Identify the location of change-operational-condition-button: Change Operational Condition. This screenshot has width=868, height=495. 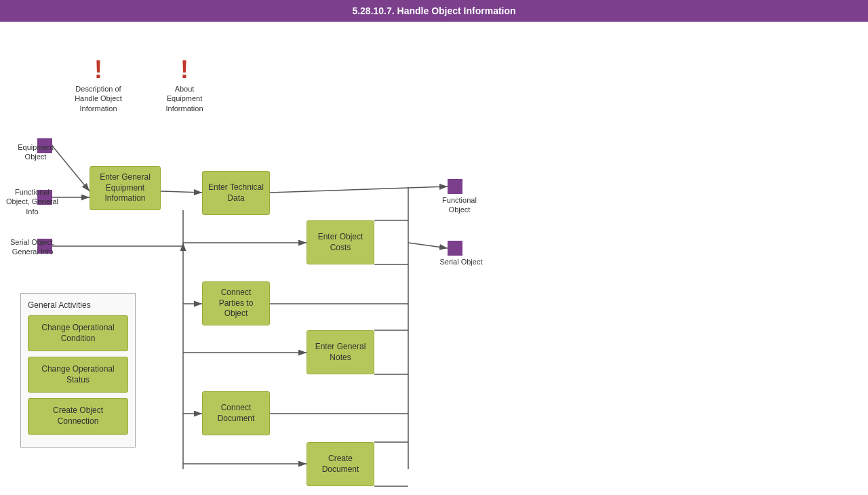
(78, 334).